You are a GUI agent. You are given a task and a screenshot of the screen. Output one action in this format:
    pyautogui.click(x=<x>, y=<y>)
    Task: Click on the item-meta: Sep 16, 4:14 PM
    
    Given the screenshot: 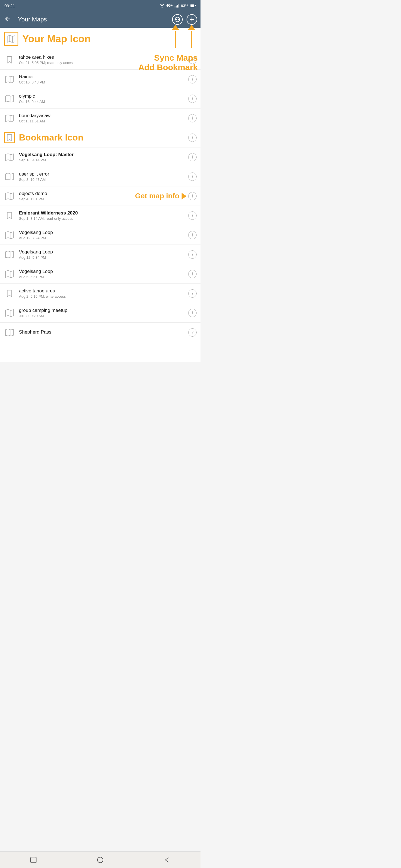 What is the action you would take?
    pyautogui.click(x=104, y=160)
    